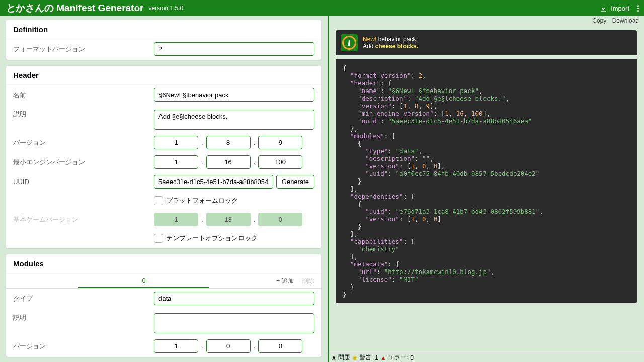 This screenshot has height=362, width=644. What do you see at coordinates (164, 40) in the screenshot?
I see `definition-section: Definition フォーマットバージョン` at bounding box center [164, 40].